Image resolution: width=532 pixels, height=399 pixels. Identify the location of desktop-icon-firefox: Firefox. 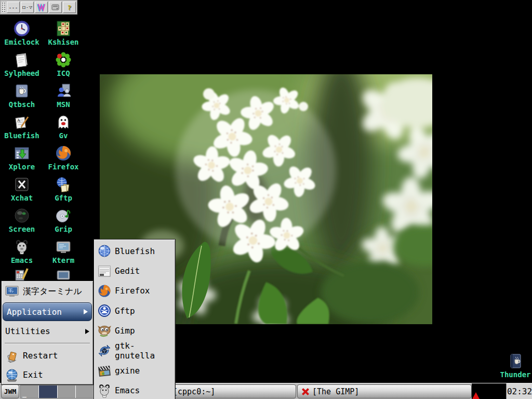
(63, 158).